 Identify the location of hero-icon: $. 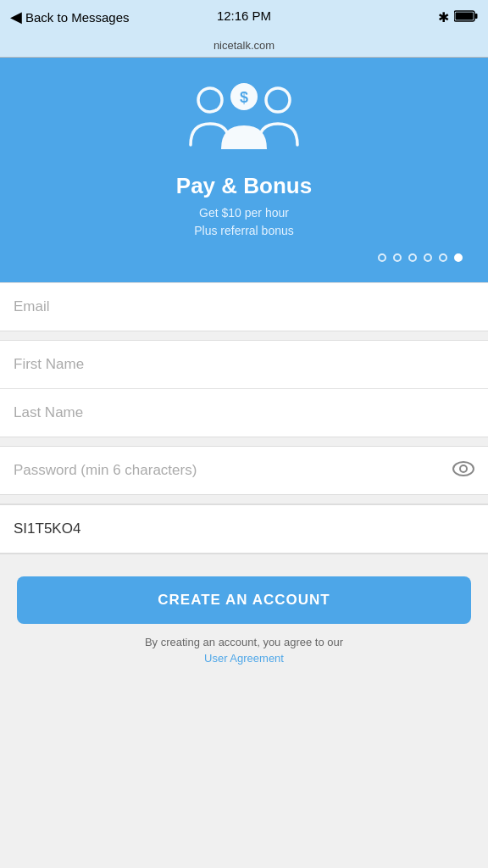
(244, 121).